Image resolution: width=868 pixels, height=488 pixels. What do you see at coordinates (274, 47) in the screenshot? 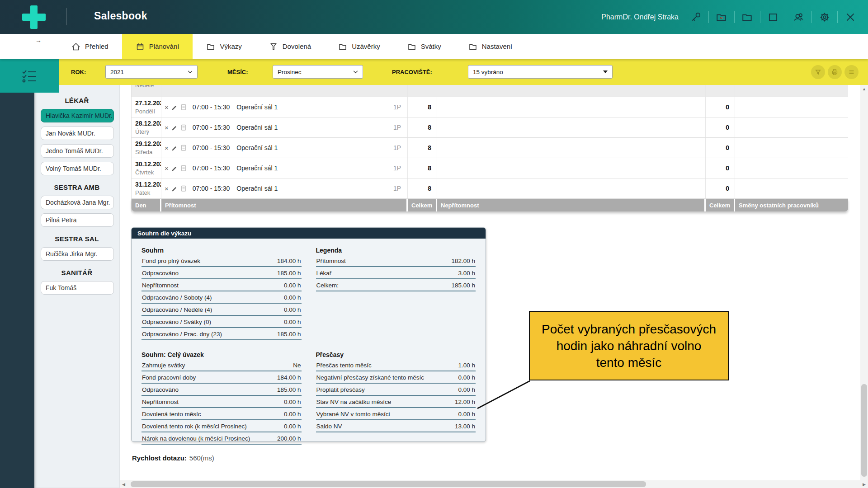
I see `funnel-icon` at bounding box center [274, 47].